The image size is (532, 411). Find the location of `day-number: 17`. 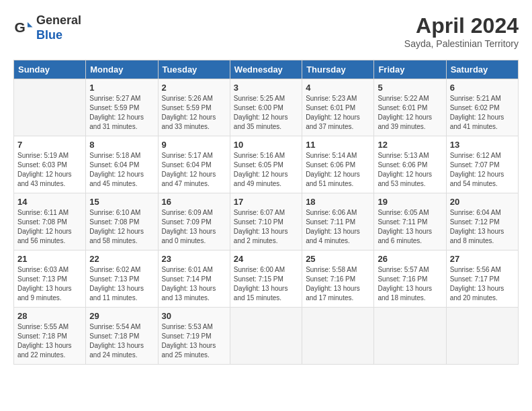

day-number: 17 is located at coordinates (266, 201).